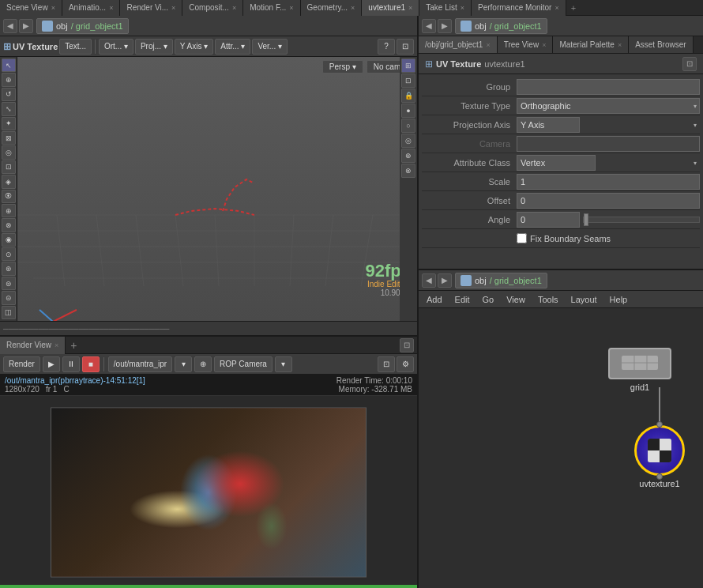  What do you see at coordinates (445, 281) in the screenshot?
I see `node-forward: ▶` at bounding box center [445, 281].